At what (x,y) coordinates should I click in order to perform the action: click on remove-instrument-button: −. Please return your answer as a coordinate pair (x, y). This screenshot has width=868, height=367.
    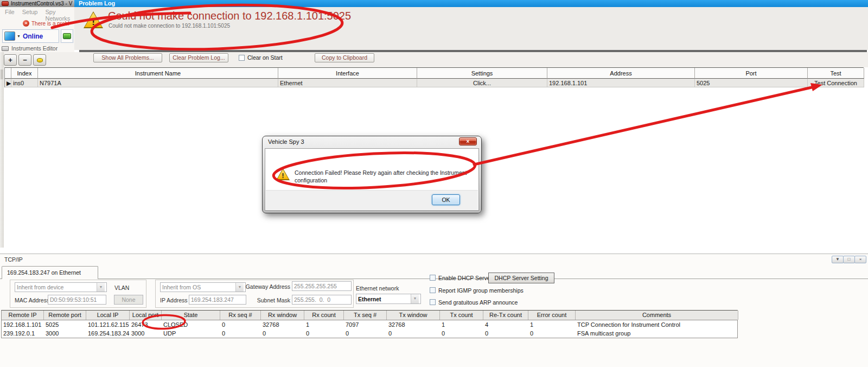
    Looking at the image, I should click on (25, 60).